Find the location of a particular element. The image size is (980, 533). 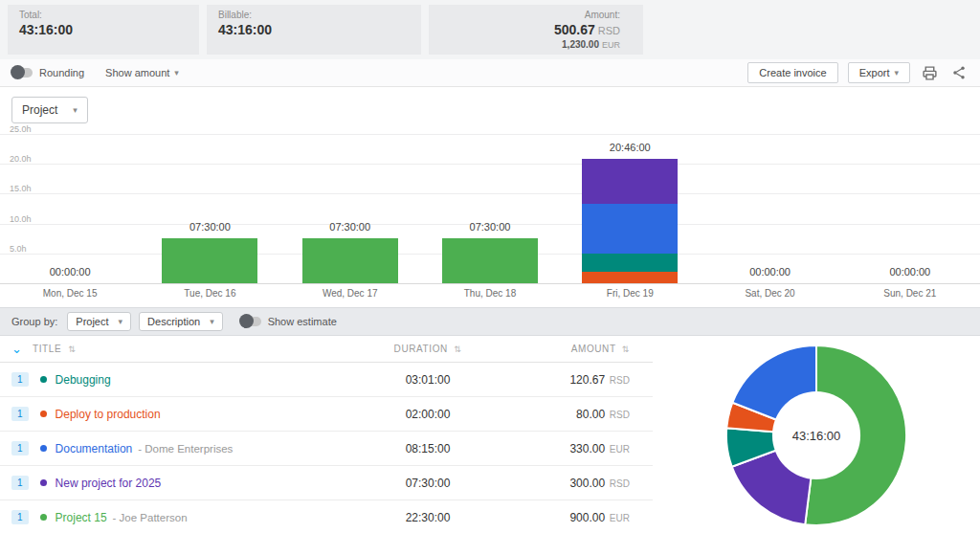

x-axis-label: Sun, Dec 21 is located at coordinates (910, 293).